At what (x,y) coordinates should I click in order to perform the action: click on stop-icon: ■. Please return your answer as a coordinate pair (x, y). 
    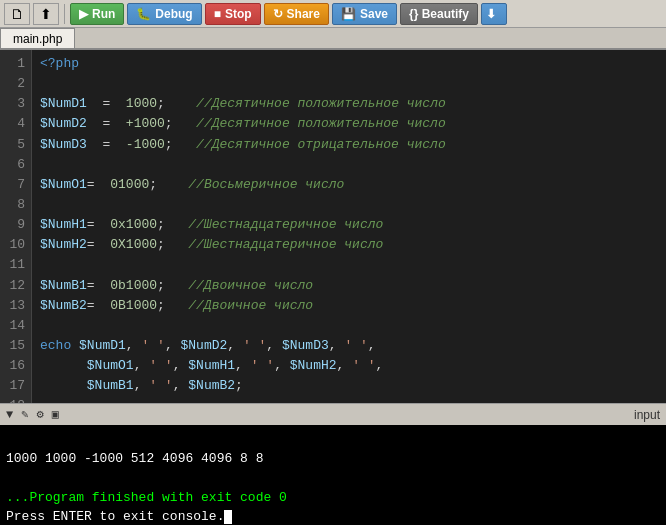
    Looking at the image, I should click on (218, 14).